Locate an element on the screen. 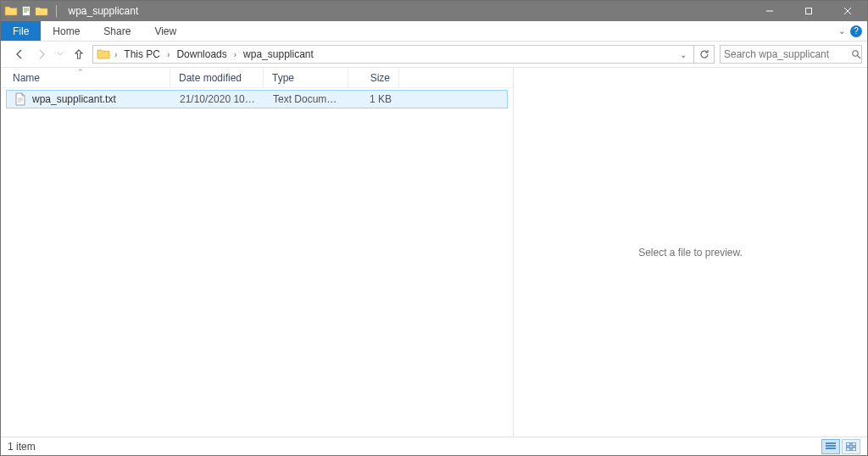 Image resolution: width=868 pixels, height=456 pixels. open-folder-icon is located at coordinates (42, 11).